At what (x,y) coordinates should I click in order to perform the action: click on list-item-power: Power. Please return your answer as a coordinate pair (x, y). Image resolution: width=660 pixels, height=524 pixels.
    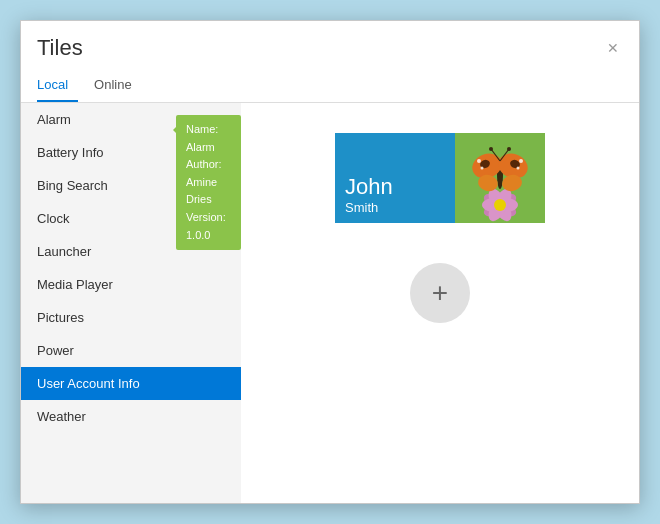
    Looking at the image, I should click on (131, 350).